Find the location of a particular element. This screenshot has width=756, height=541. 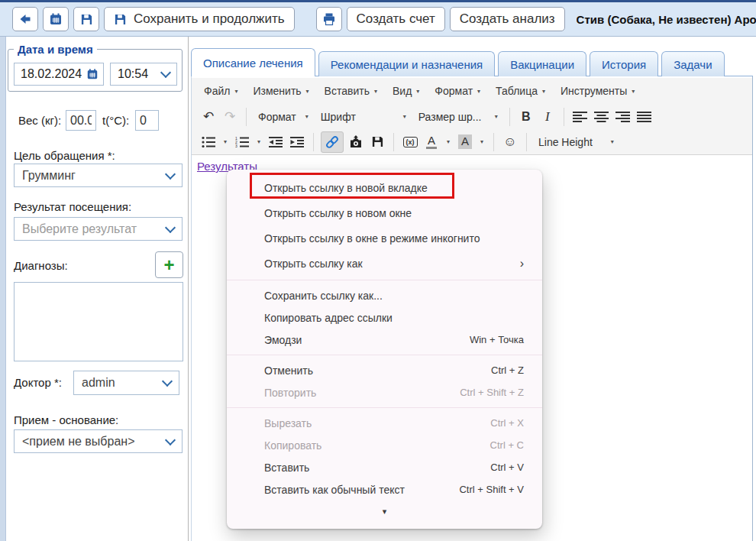

bold-button: B is located at coordinates (526, 117).